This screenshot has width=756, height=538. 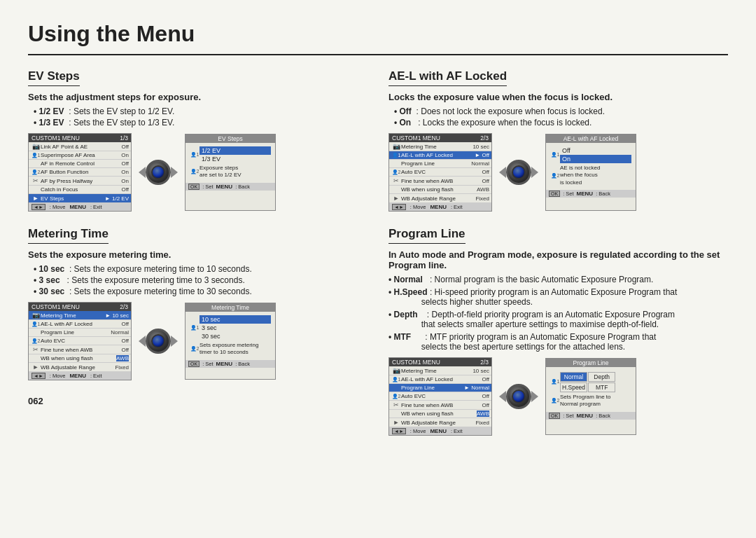 What do you see at coordinates (230, 308) in the screenshot?
I see `metering-action-header: Metering Time` at bounding box center [230, 308].